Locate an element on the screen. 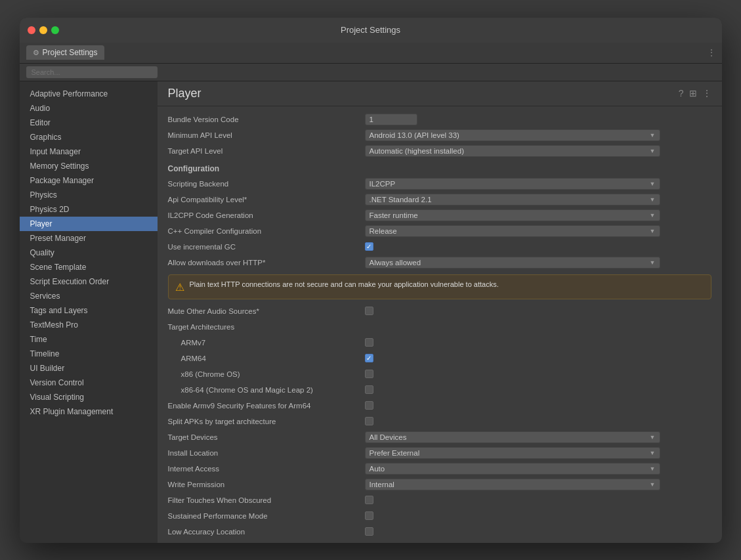  target-api-dropdown-value: Automatic (highest installed) is located at coordinates (417, 151).